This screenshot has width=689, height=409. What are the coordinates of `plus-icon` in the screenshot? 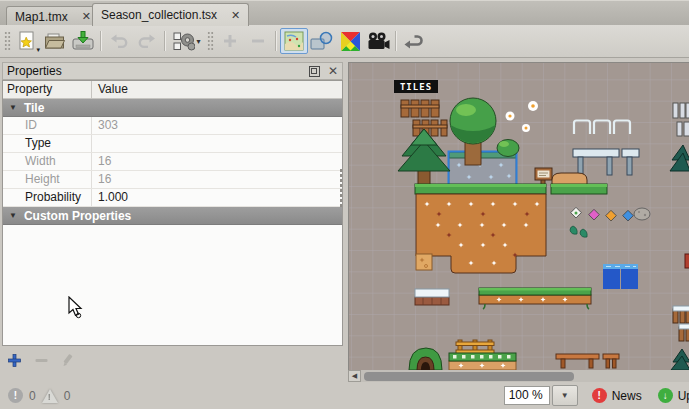 It's located at (230, 41).